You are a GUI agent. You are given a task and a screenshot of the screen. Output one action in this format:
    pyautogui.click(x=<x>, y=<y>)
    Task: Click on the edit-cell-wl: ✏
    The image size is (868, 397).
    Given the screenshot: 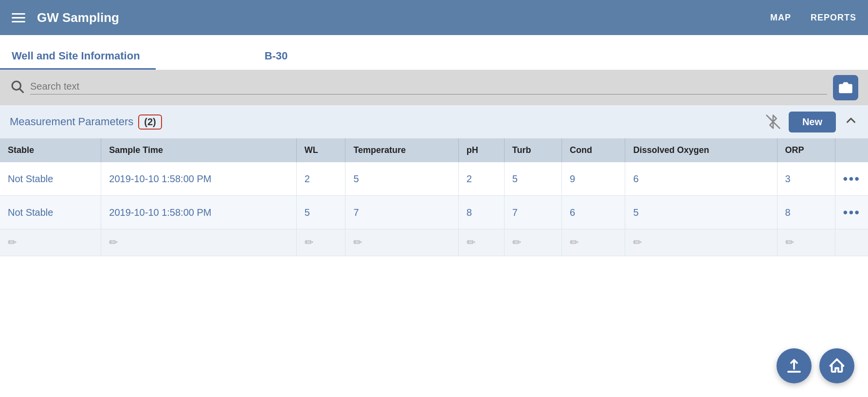 What is the action you would take?
    pyautogui.click(x=321, y=243)
    